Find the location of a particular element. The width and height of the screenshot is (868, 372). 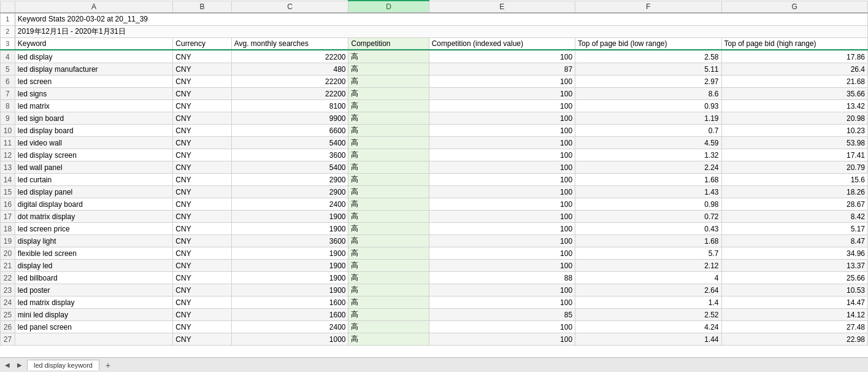

col-header-e: E is located at coordinates (502, 7).